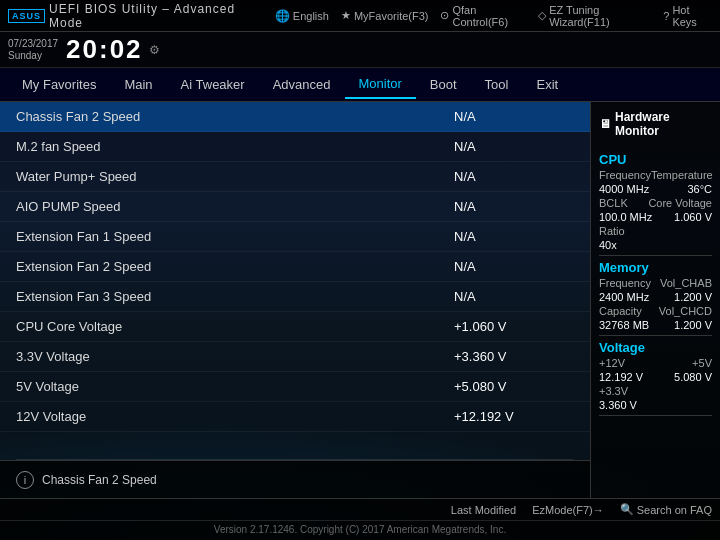 The image size is (720, 540). What do you see at coordinates (656, 231) in the screenshot?
I see `hw-data-row: Ratio` at bounding box center [656, 231].